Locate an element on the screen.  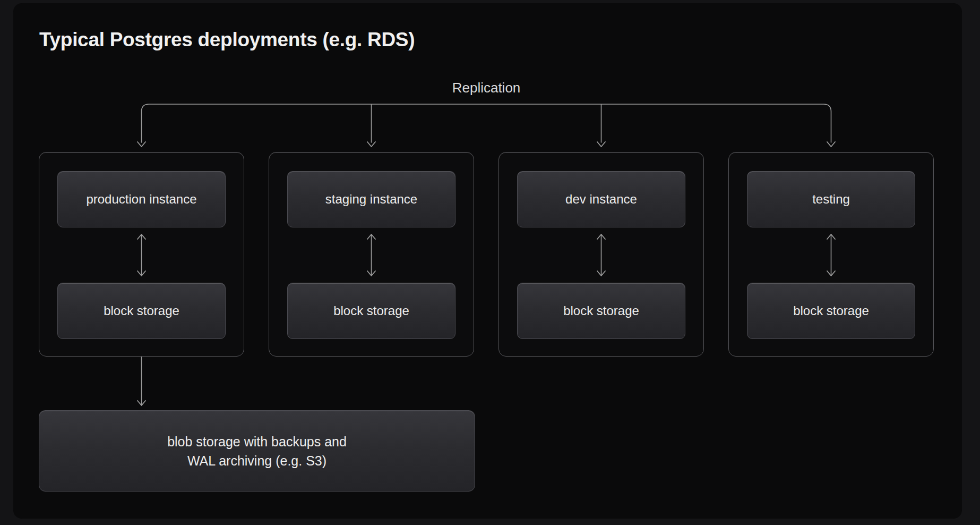
deployment-column-production: production instance block storage is located at coordinates (141, 254).